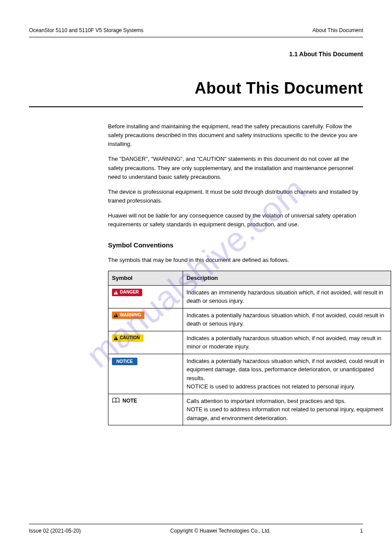 The width and height of the screenshot is (392, 555). What do you see at coordinates (146, 401) in the screenshot?
I see `note-badge: NOTE` at bounding box center [146, 401].